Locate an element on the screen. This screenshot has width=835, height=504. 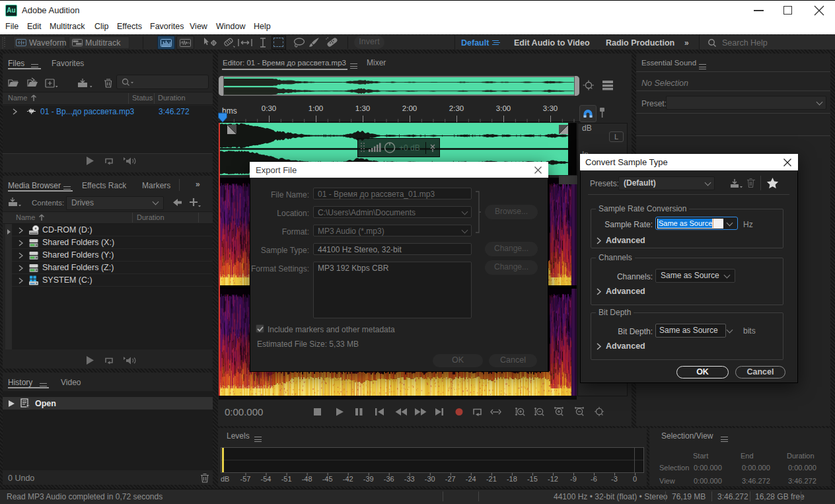
svg-text: 2:30 is located at coordinates (456, 108).